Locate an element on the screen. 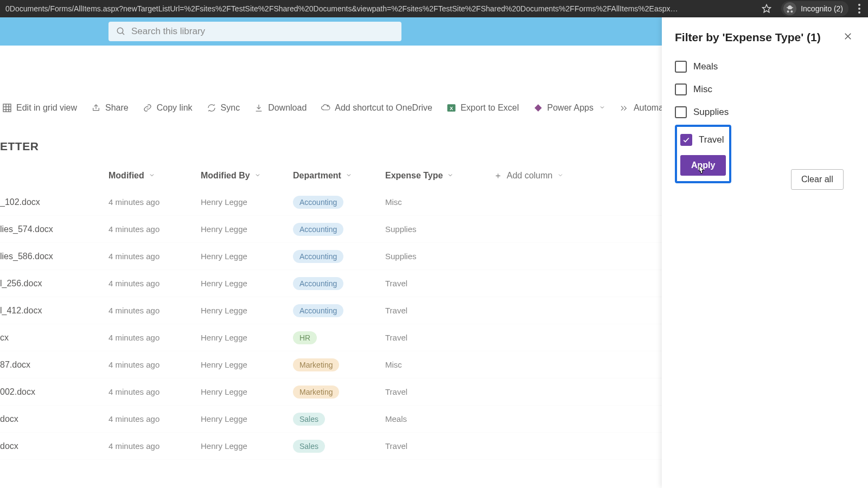 This screenshot has height=488, width=868. onedrive-plus-icon is located at coordinates (326, 108).